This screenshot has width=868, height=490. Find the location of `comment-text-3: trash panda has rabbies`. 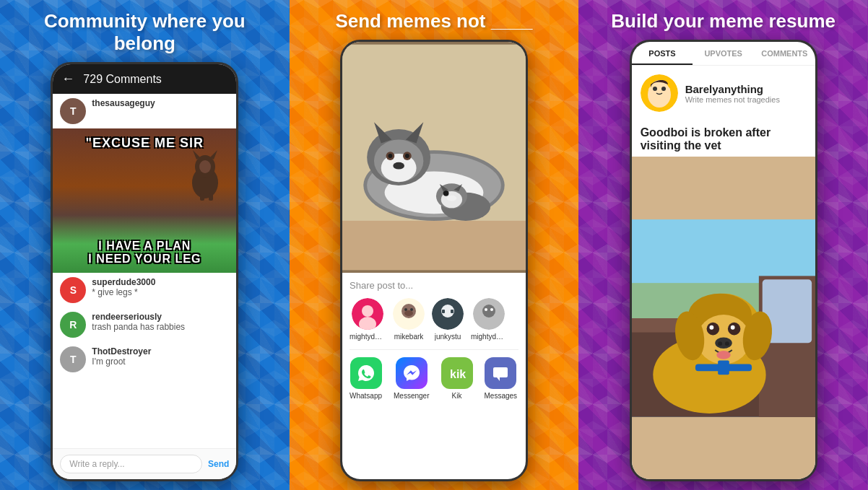

comment-text-3: trash panda has rabbies is located at coordinates (160, 327).